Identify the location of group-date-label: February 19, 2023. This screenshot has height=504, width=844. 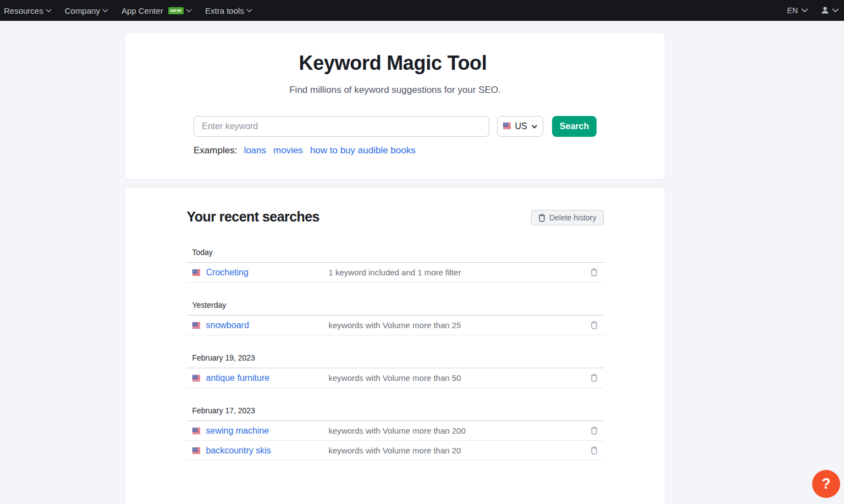
(395, 361).